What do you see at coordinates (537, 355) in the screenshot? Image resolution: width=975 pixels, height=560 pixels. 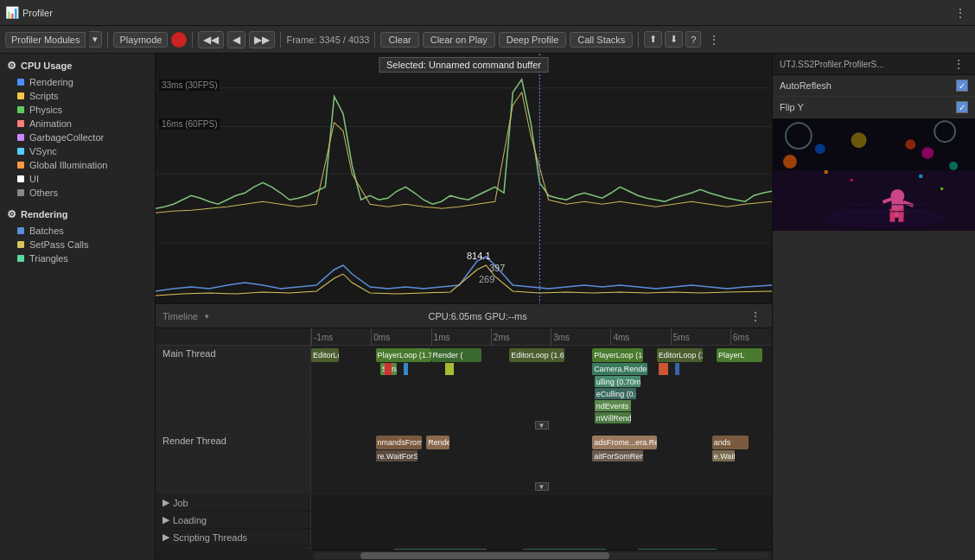 I see `block-editorloop-2: EditorLoop (1.65ms)` at bounding box center [537, 355].